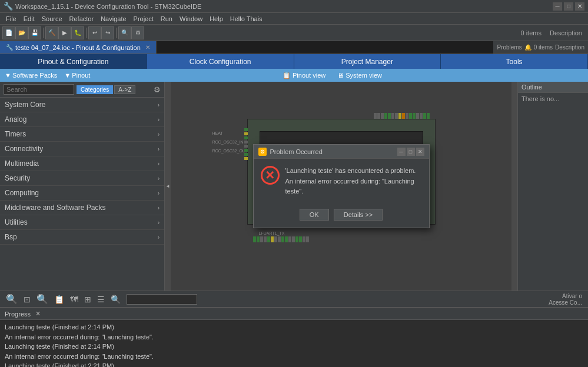 This screenshot has height=367, width=588. Describe the element at coordinates (78, 48) in the screenshot. I see `ioc-tab-label: teste 04_07_24.ioc - Pinout & Configurat…` at that location.